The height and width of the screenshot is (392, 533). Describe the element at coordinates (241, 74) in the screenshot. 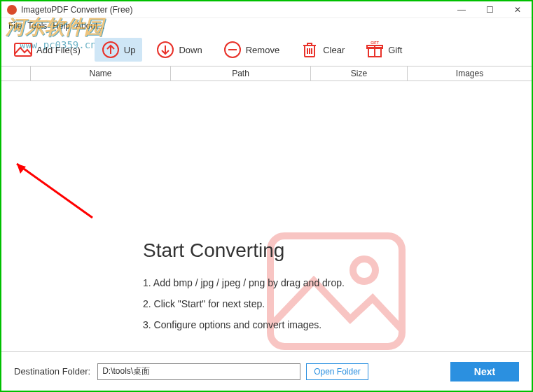

I see `col-path: Path` at that location.